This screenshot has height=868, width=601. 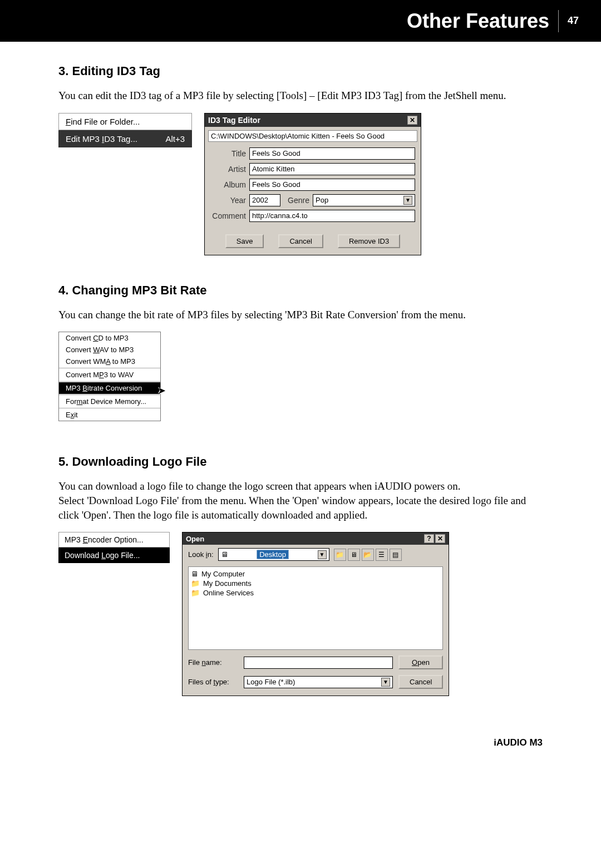 What do you see at coordinates (559, 21) in the screenshot?
I see `header-divider` at bounding box center [559, 21].